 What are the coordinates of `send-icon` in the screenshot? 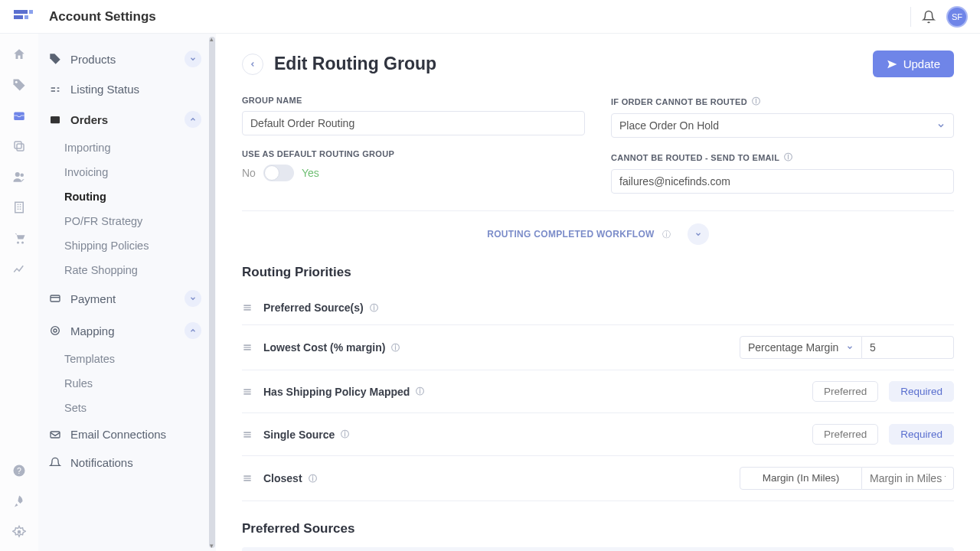 It's located at (892, 64).